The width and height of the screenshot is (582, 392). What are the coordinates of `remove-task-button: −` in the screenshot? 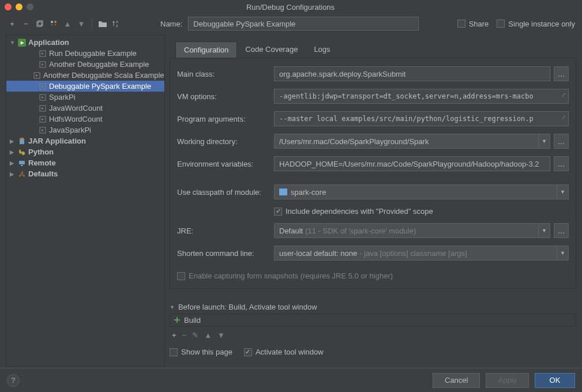 It's located at (185, 336).